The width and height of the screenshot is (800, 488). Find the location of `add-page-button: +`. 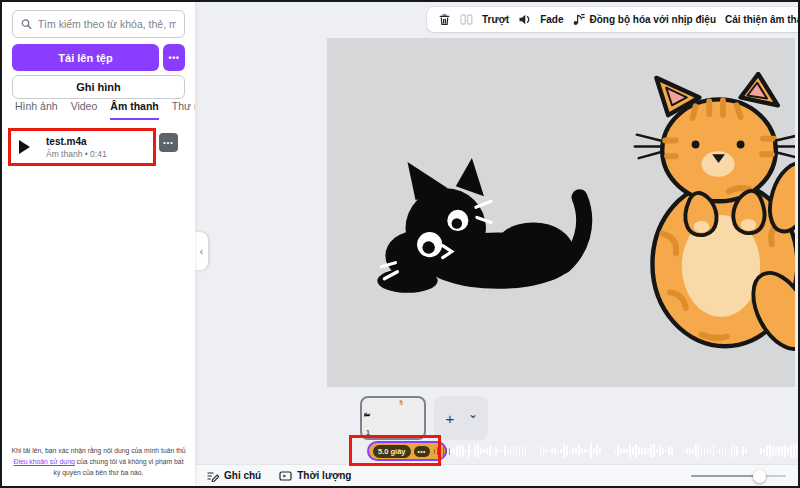

add-page-button: + is located at coordinates (450, 418).